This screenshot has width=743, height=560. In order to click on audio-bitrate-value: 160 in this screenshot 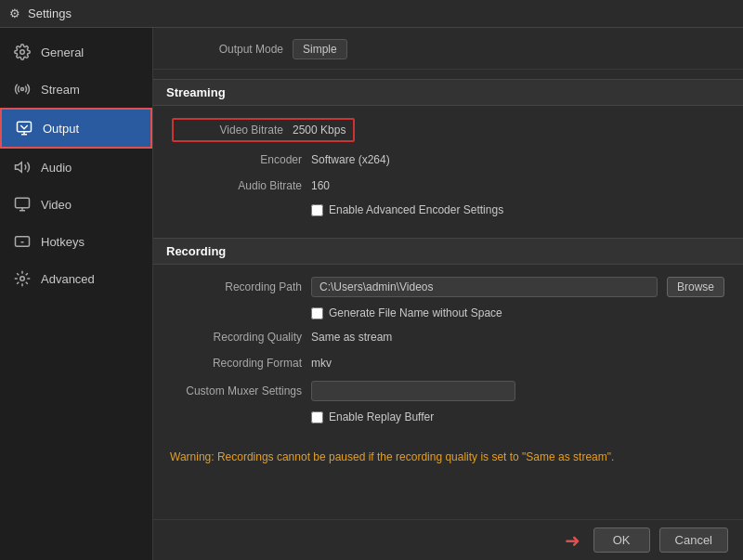, I will do `click(320, 186)`.